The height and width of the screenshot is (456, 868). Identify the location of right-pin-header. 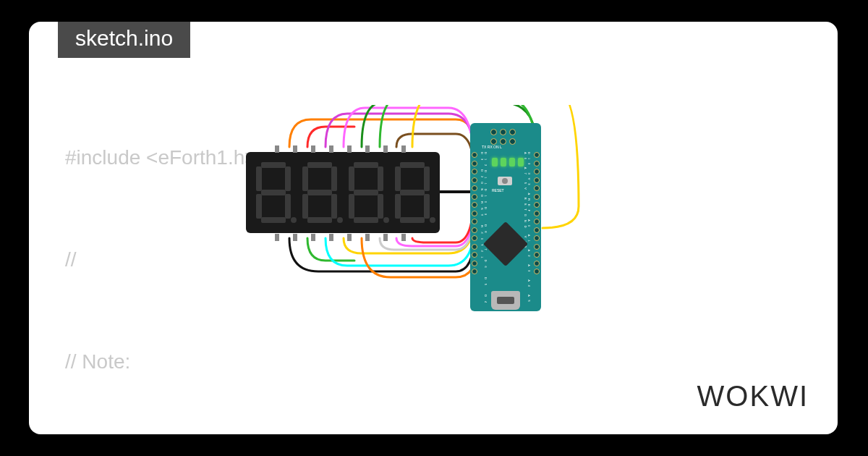
(537, 213).